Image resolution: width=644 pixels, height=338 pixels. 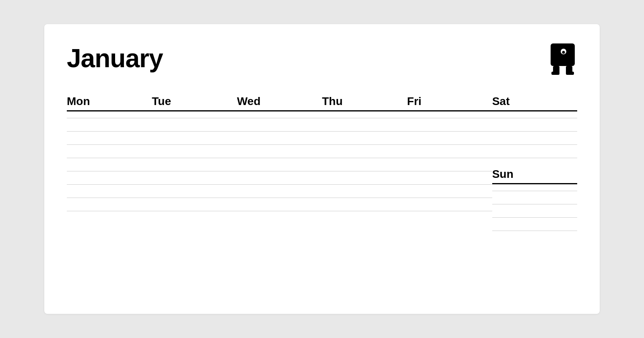 What do you see at coordinates (279, 165) in the screenshot?
I see `wed-lines` at bounding box center [279, 165].